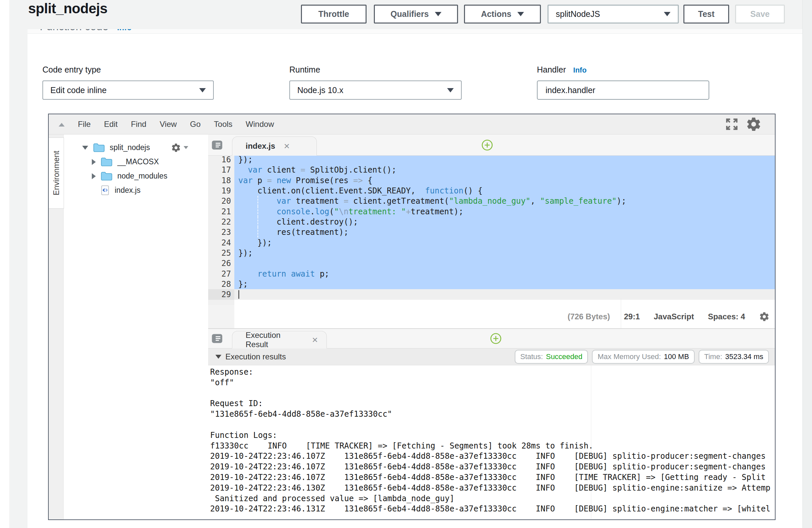 This screenshot has width=812, height=528. What do you see at coordinates (491, 243) in the screenshot?
I see `code-line-24: 24 });` at bounding box center [491, 243].